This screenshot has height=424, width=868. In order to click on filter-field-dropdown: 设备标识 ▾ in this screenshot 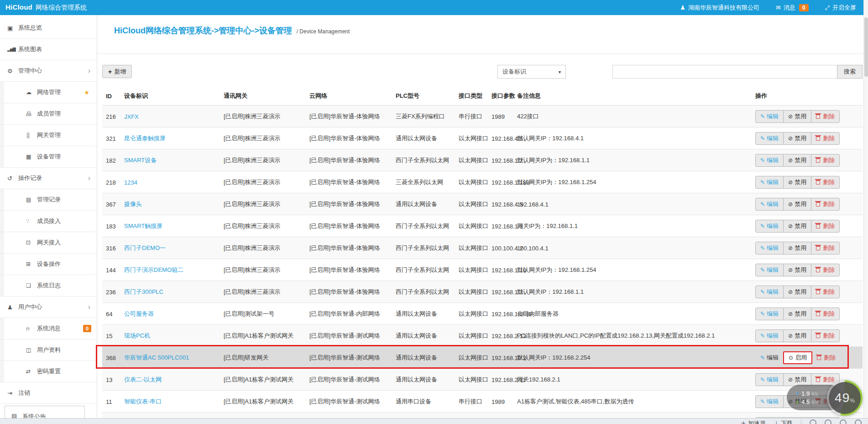, I will do `click(532, 72)`.